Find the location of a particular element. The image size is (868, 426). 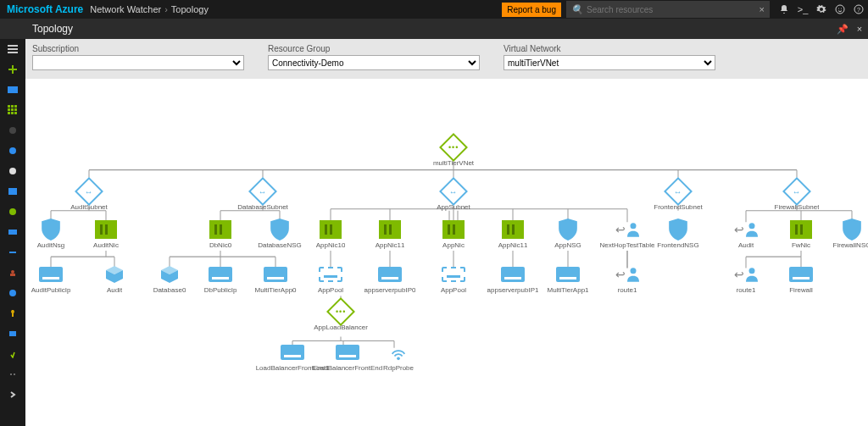

crumb-network-watcher: Network Watcher is located at coordinates (125, 9).